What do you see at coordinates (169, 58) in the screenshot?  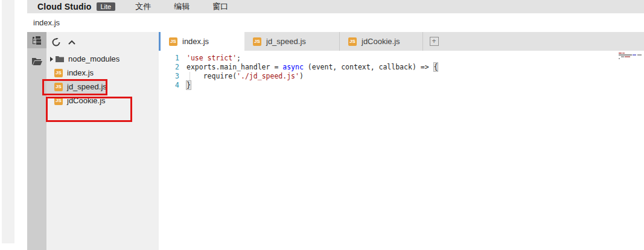 I see `line-number: 1` at bounding box center [169, 58].